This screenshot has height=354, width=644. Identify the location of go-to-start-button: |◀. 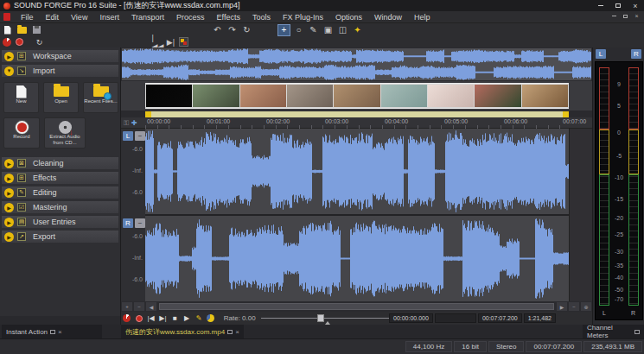
(151, 318).